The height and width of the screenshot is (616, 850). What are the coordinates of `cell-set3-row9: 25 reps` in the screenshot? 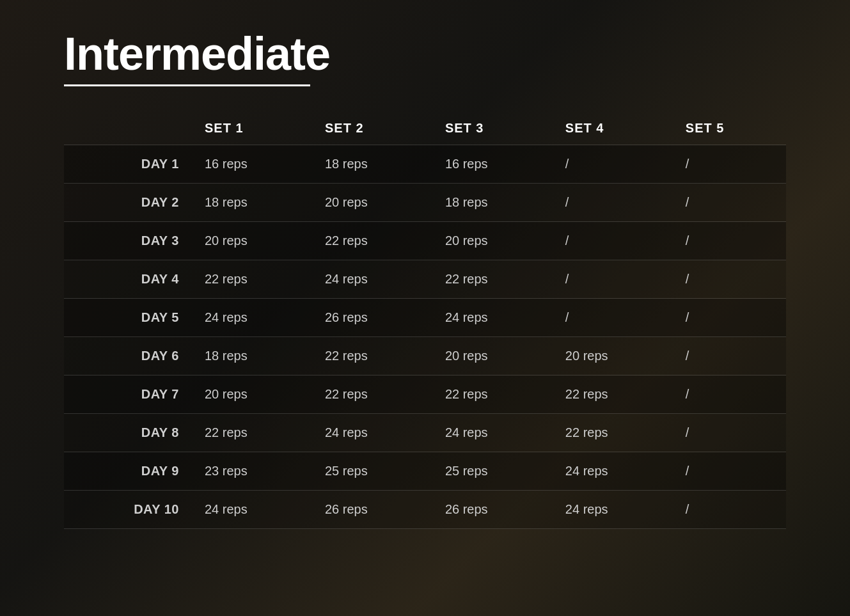 It's located at (492, 471).